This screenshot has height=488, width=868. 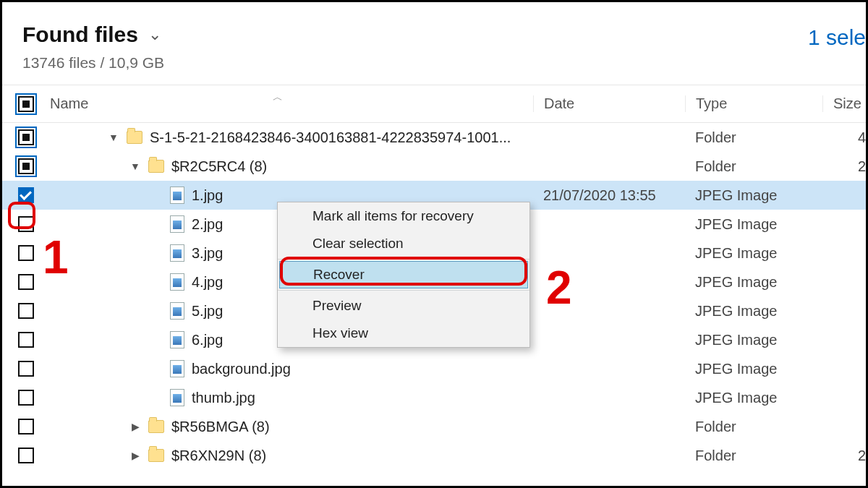 I want to click on context-menu-item: Clear selection, so click(x=404, y=244).